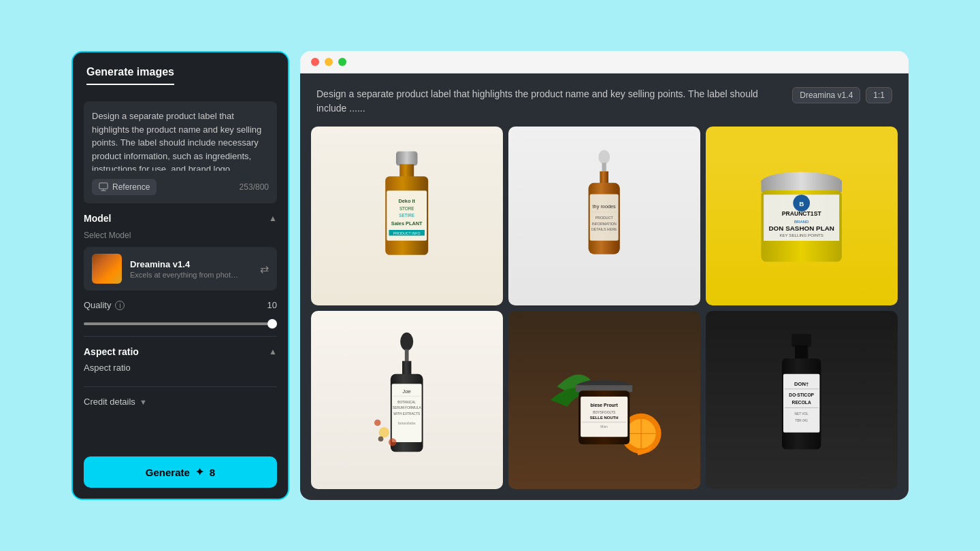 The height and width of the screenshot is (551, 980). What do you see at coordinates (802, 216) in the screenshot?
I see `bottle-svg-3: B PRAUNCT1ST BRAND DON SASHON PLAN KEY S…` at bounding box center [802, 216].